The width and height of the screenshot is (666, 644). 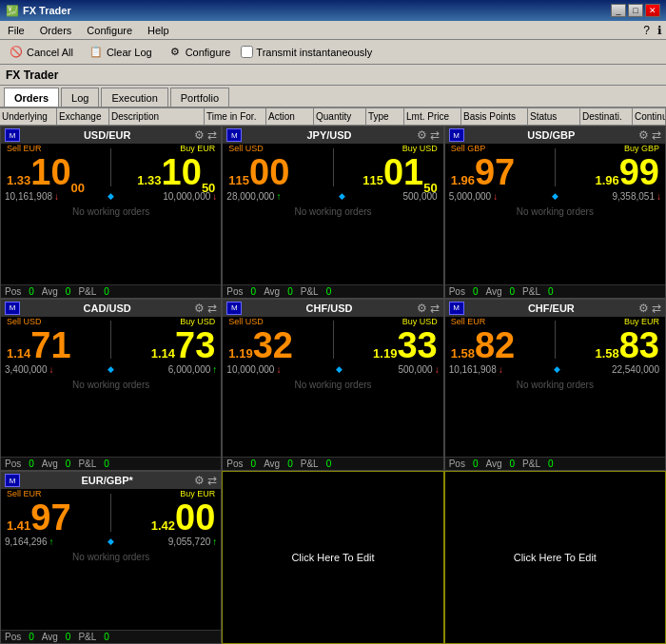 I want to click on click-to-edit-empty1: Click Here To Edit, so click(x=333, y=557).